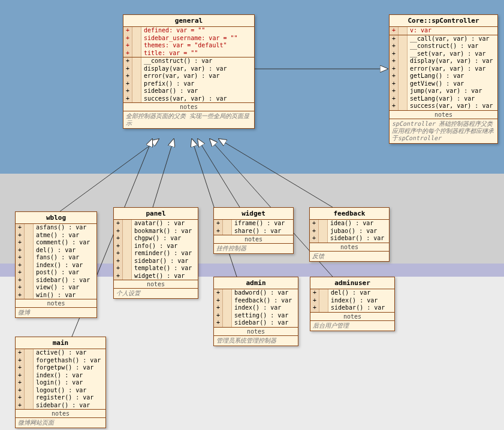 The height and width of the screenshot is (430, 504). Describe the element at coordinates (189, 31) in the screenshot. I see `member-row: +defined: var = ""` at that location.